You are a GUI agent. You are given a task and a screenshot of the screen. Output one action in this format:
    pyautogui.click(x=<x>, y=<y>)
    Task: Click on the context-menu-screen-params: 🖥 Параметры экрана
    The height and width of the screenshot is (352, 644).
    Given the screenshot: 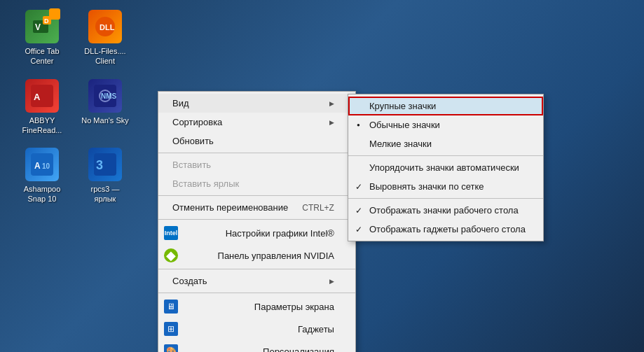 What is the action you would take?
    pyautogui.click(x=256, y=307)
    